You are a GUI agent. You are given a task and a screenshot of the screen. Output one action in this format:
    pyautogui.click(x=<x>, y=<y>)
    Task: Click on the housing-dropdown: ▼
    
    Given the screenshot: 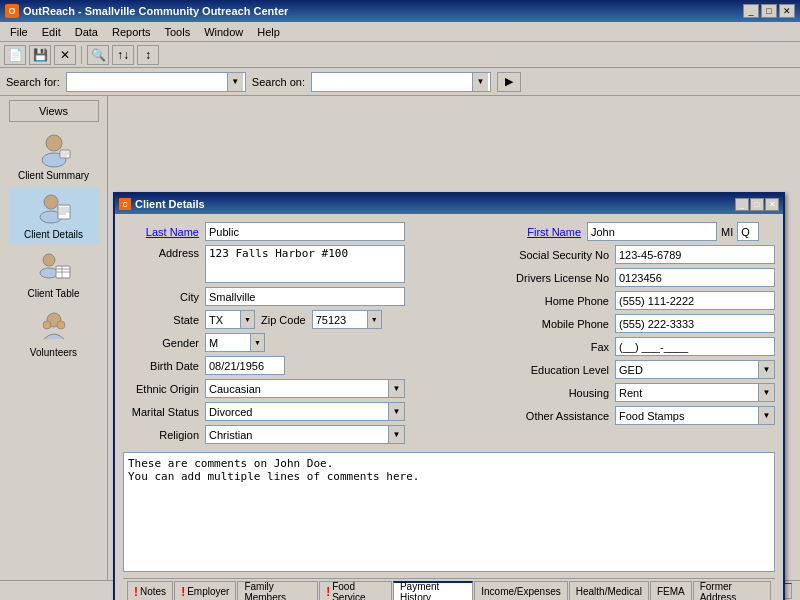 What is the action you would take?
    pyautogui.click(x=766, y=392)
    